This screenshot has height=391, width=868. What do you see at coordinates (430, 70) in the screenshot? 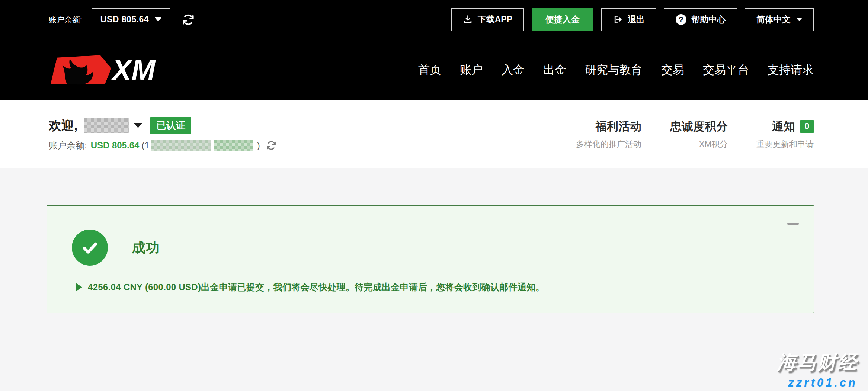
I see `nav-item-home: 首页` at bounding box center [430, 70].